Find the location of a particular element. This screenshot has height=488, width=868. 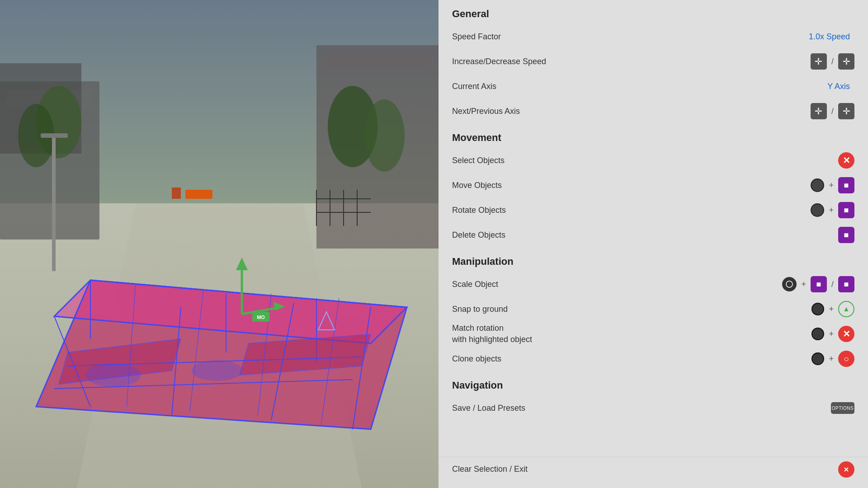

triangle-button-icon: ▲ is located at coordinates (846, 309).